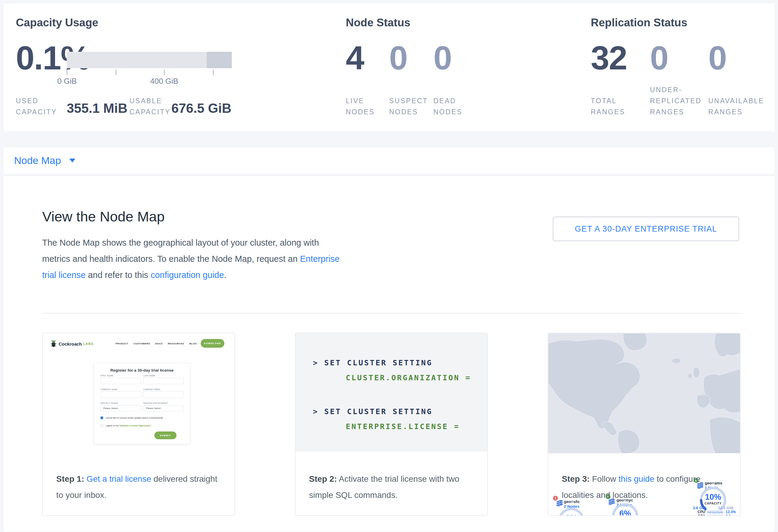 This screenshot has width=778, height=532. I want to click on nav-product: PRODUCT, so click(122, 344).